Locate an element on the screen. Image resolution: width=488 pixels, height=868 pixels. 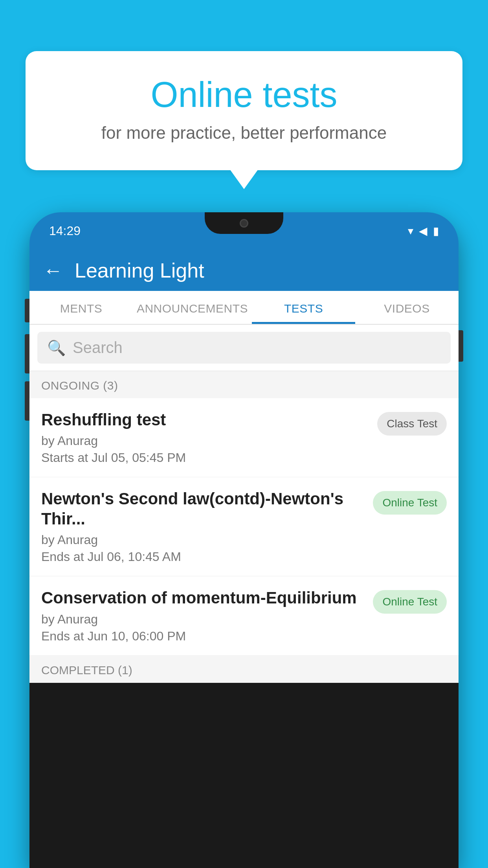
app-title: Learning Light is located at coordinates (139, 270).